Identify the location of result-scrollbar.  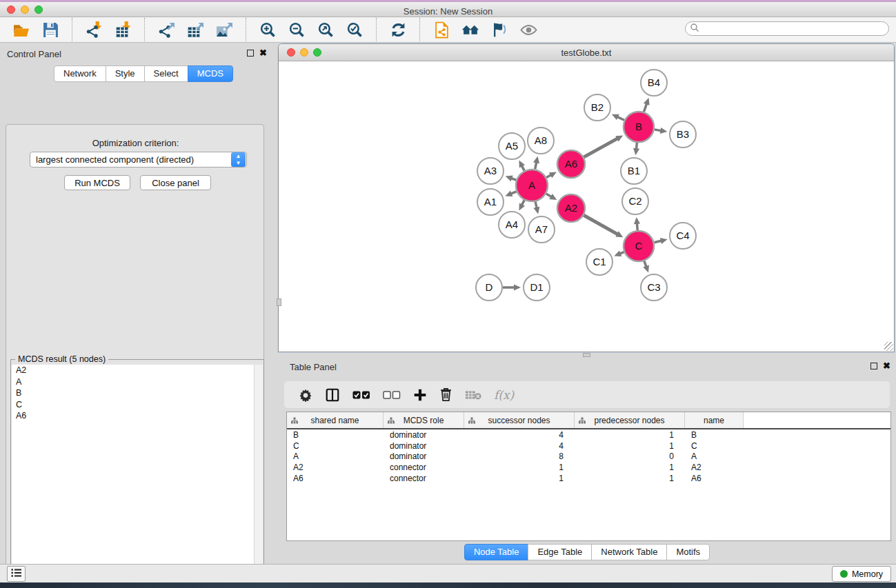
(258, 476).